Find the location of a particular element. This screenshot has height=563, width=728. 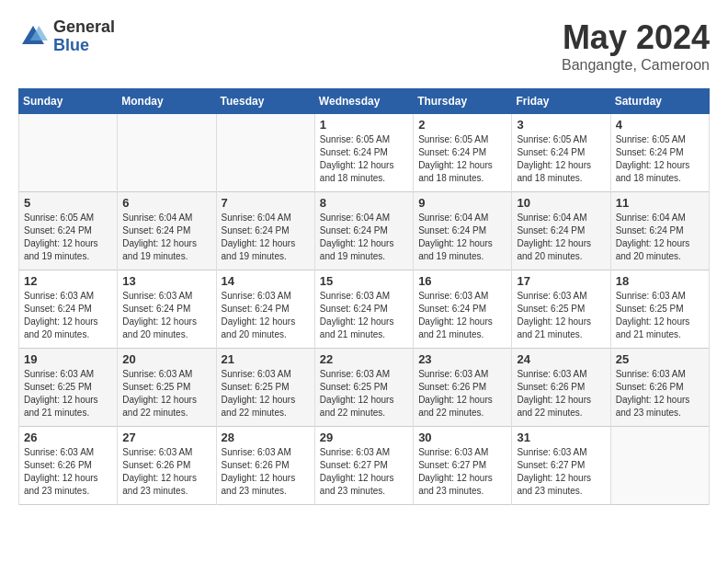

logo-blue-text: Blue is located at coordinates (85, 46).